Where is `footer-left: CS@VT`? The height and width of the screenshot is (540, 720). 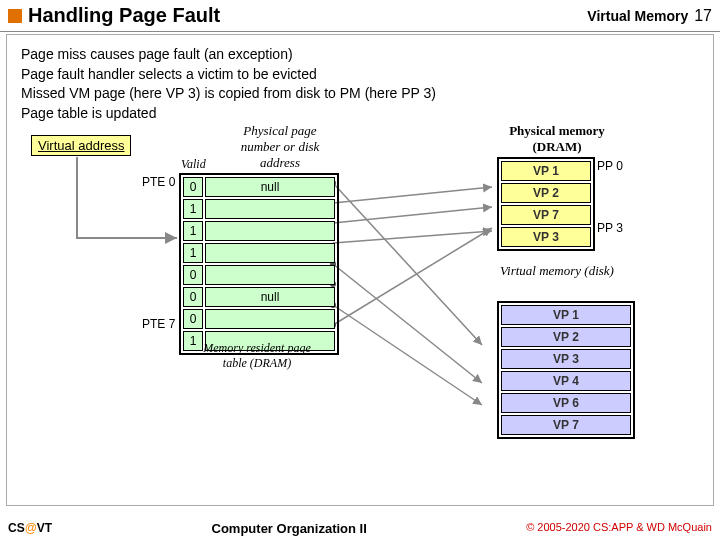
footer-left: CS@VT is located at coordinates (30, 528).